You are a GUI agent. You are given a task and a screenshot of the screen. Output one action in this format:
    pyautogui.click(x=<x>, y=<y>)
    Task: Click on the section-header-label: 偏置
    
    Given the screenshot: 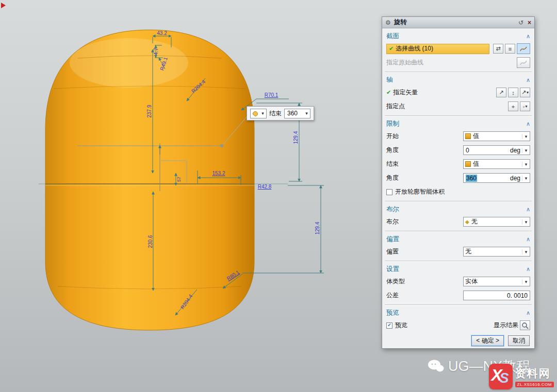 What is the action you would take?
    pyautogui.click(x=393, y=239)
    